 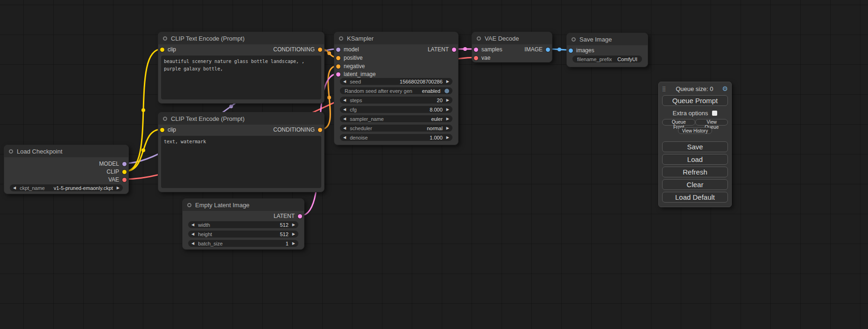 I want to click on widget-value: 512, so click(x=284, y=225).